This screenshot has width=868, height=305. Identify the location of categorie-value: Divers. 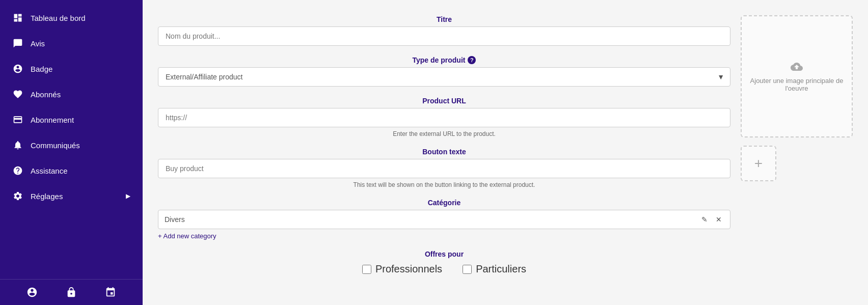
(432, 219).